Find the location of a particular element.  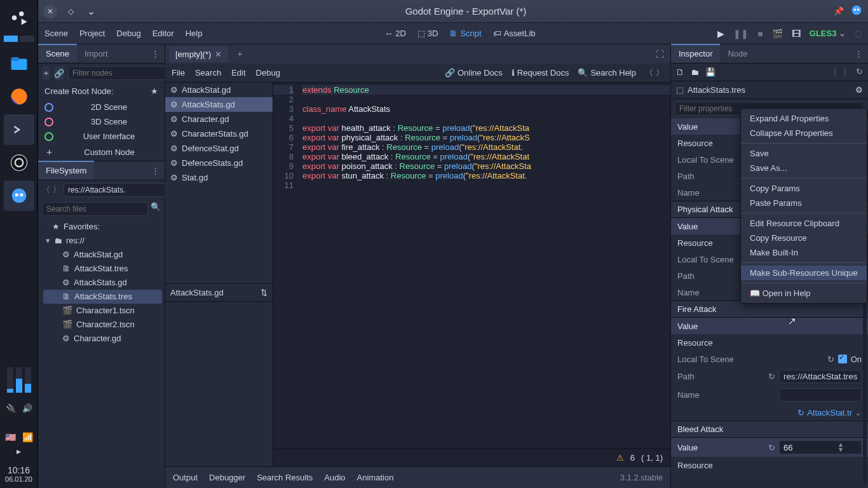

workspace-2d: ↔ 2D is located at coordinates (395, 33).